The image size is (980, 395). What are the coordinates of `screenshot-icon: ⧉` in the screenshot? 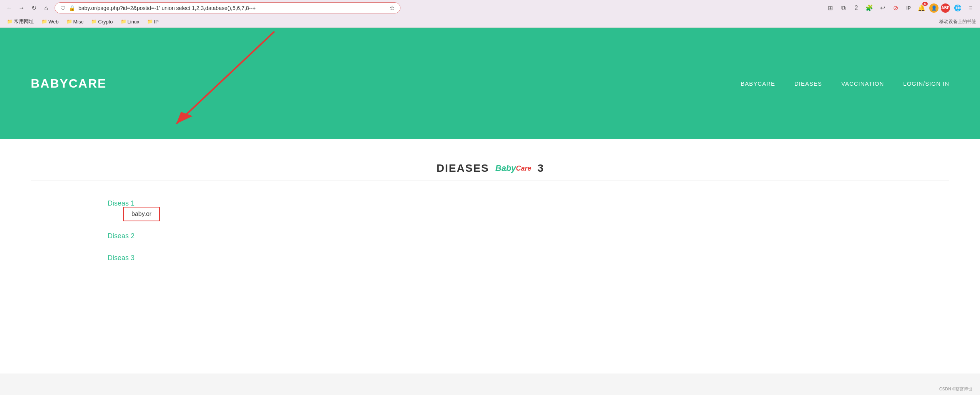 It's located at (843, 8).